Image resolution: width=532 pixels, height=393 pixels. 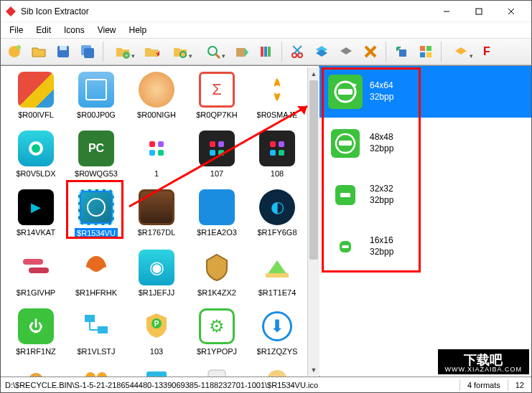 What do you see at coordinates (157, 214) in the screenshot?
I see `grid-item: $R1767DL` at bounding box center [157, 214].